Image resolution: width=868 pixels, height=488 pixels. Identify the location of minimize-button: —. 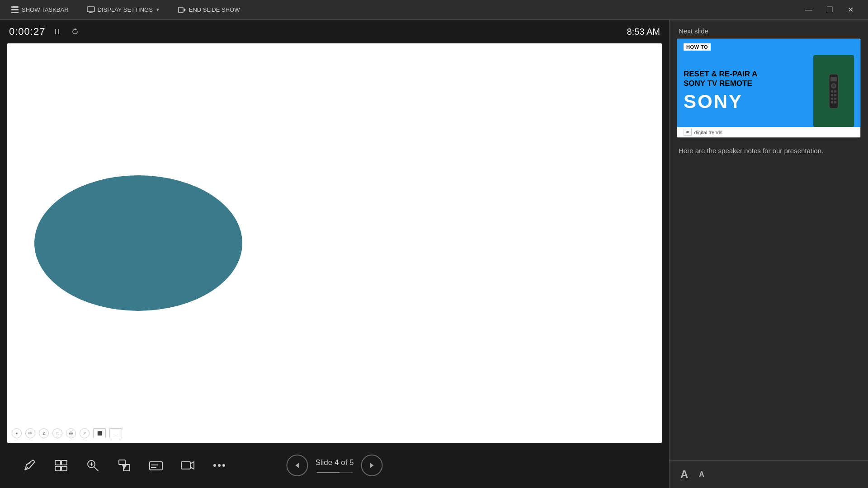
(809, 10).